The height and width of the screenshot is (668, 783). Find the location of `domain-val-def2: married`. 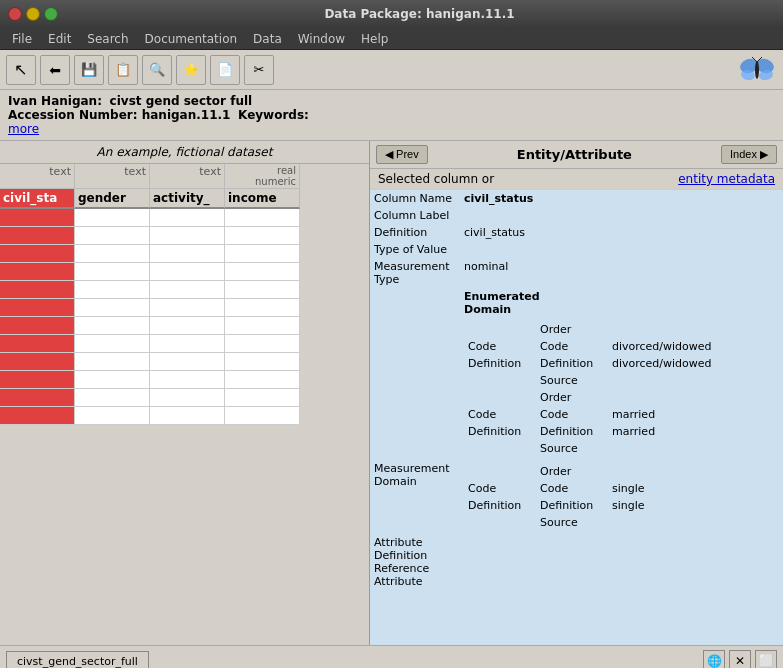

domain-val-def2: married is located at coordinates (694, 432).